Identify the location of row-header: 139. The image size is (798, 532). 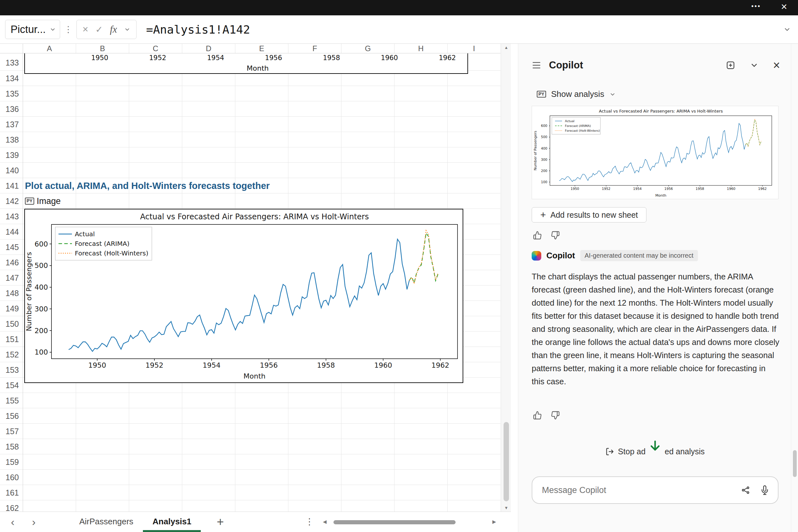
(12, 155).